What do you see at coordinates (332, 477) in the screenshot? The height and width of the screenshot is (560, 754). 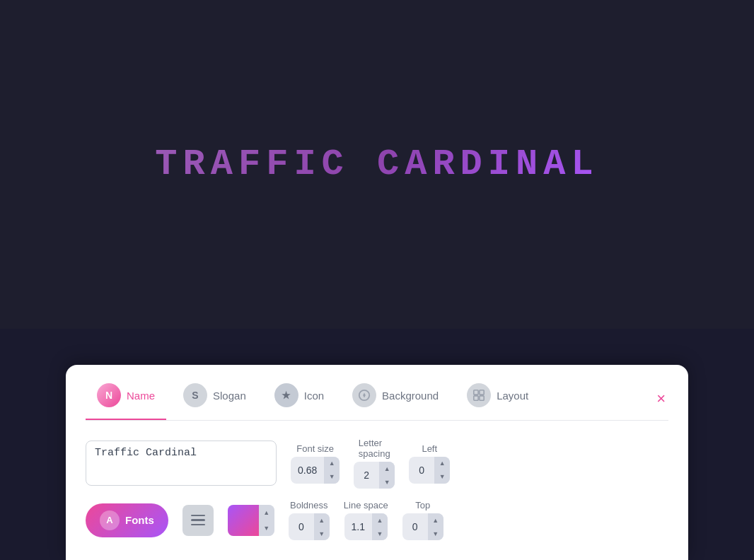 I see `font-size-down-button: ▼` at bounding box center [332, 477].